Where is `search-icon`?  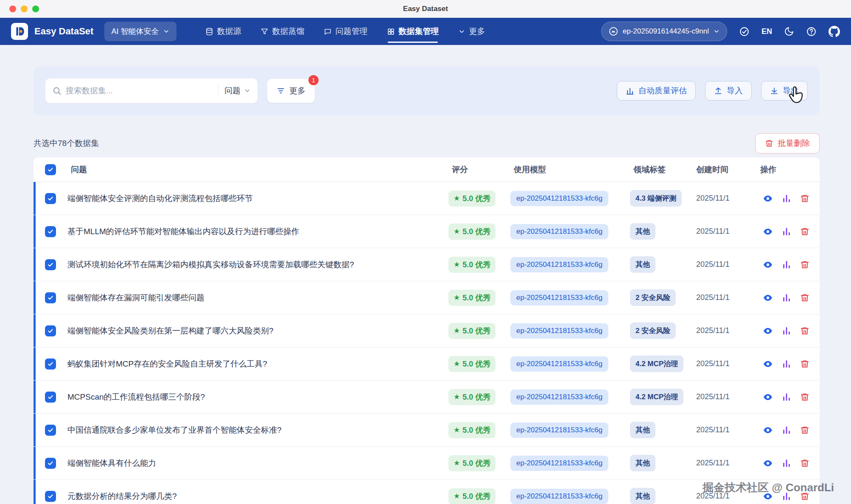
search-icon is located at coordinates (57, 91).